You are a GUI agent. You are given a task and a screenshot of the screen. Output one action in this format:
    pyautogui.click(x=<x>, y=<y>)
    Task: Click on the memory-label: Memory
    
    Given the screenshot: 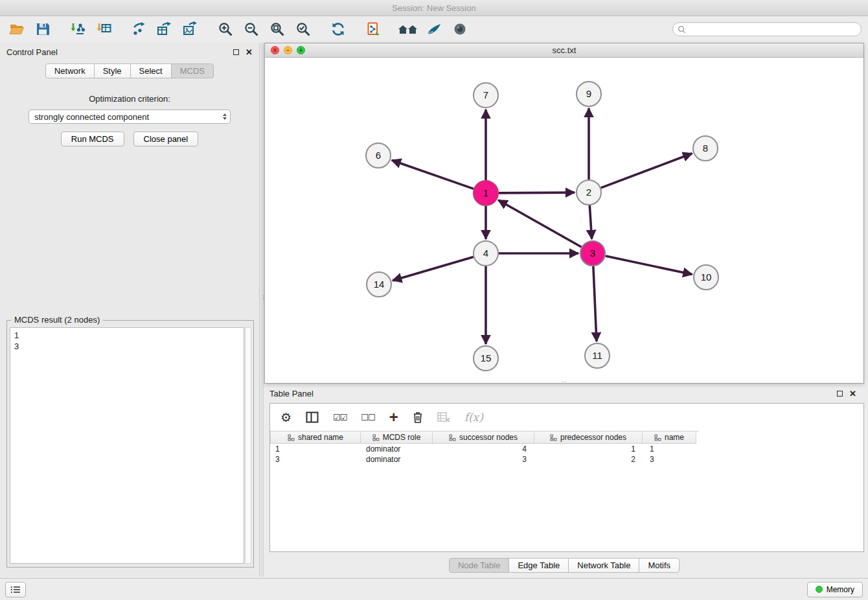 What is the action you would take?
    pyautogui.click(x=841, y=590)
    